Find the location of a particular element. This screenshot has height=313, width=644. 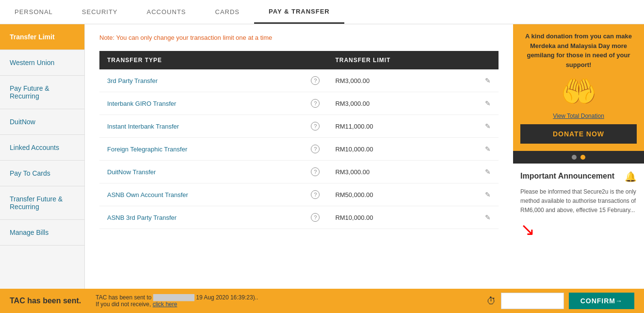

timer-icon: ⏱ is located at coordinates (491, 301).